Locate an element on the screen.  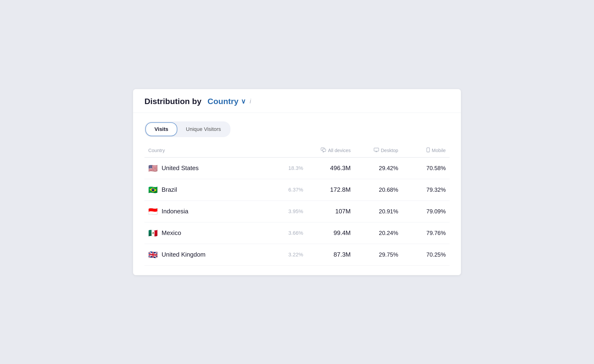
country-cell-gb: 🇬🇧 United Kingdom is located at coordinates (207, 255).